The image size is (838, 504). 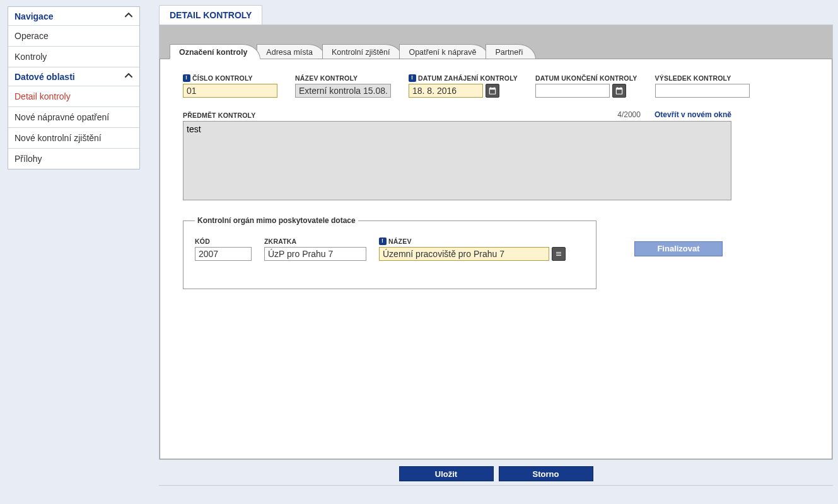 What do you see at coordinates (446, 474) in the screenshot?
I see `save-button: Uložit` at bounding box center [446, 474].